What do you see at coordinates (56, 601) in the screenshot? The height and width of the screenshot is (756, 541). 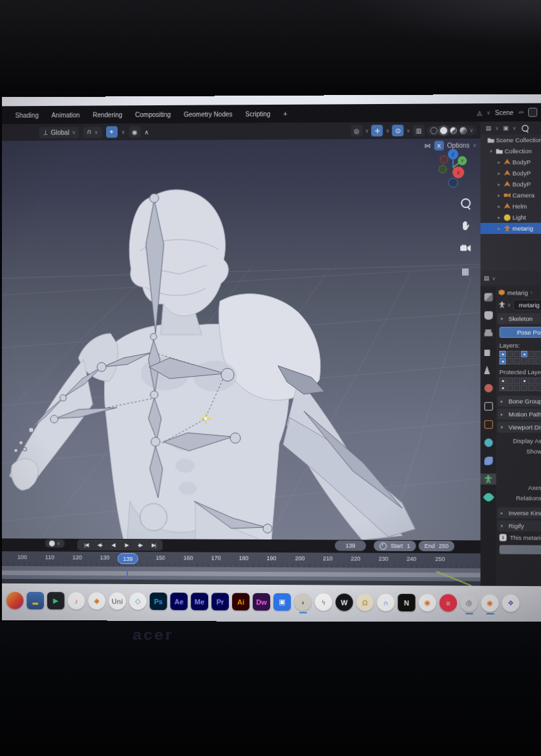 I see `dock-app-icon: ▶` at bounding box center [56, 601].